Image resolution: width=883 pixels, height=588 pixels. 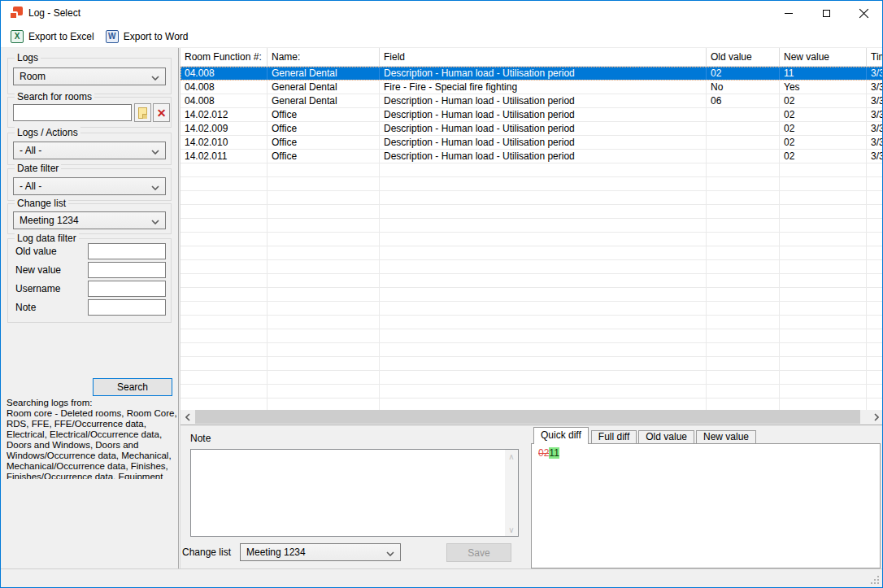 I want to click on column-header-field: Field, so click(x=543, y=57).